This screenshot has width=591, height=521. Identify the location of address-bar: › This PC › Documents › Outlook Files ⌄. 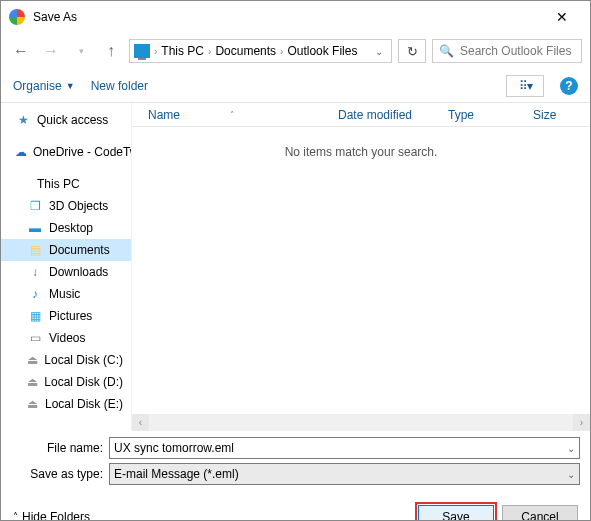
(260, 51).